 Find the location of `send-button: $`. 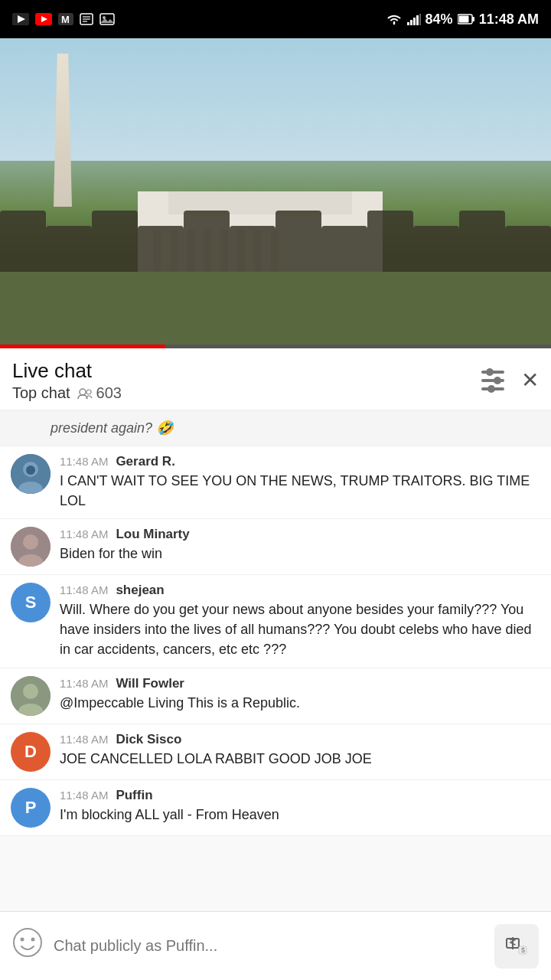

send-button: $ is located at coordinates (517, 946).